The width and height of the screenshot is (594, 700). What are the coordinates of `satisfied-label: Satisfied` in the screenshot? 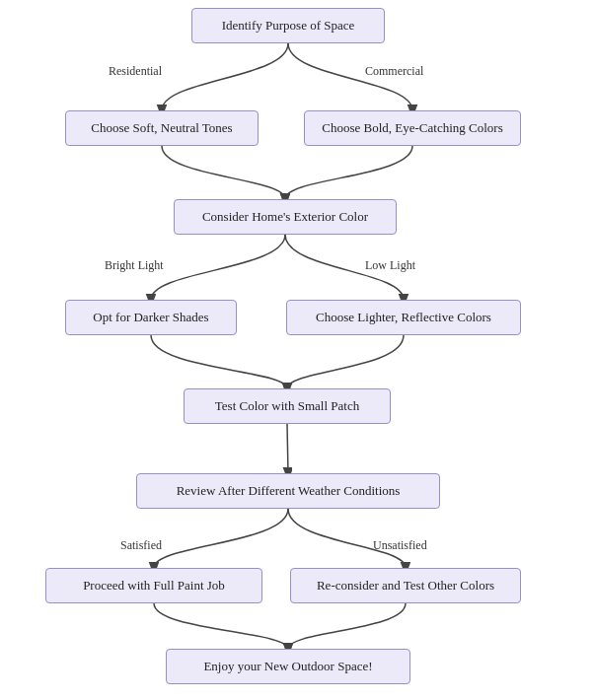 It's located at (141, 546).